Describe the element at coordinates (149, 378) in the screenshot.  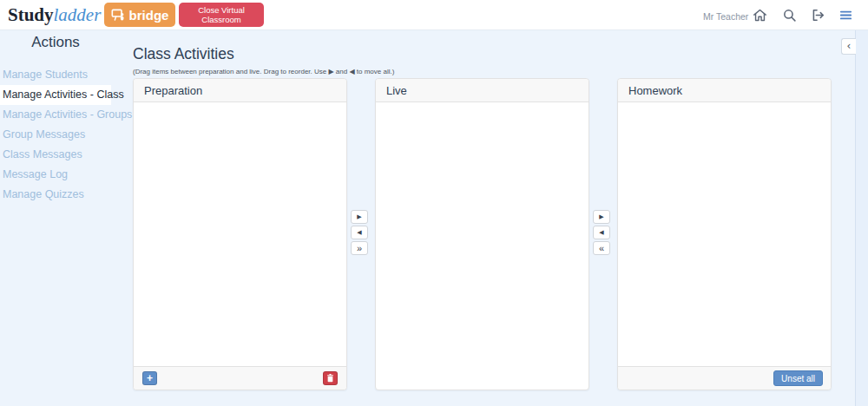
I see `add-activity-button: +` at that location.